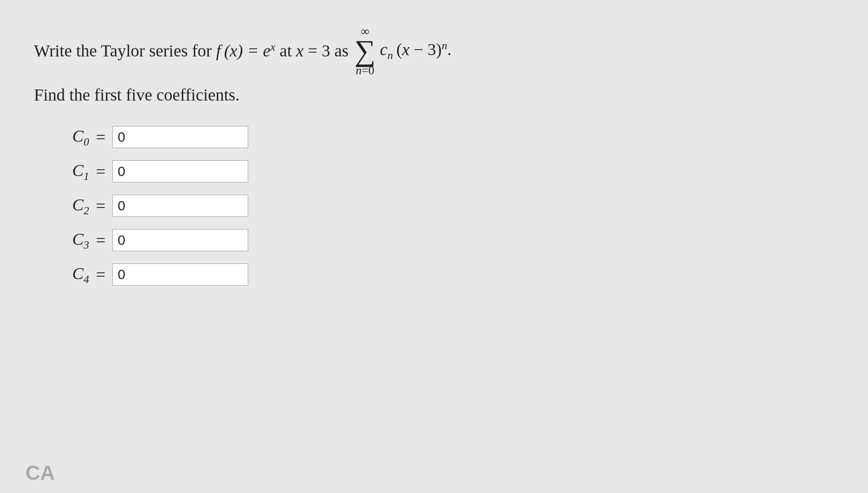 This screenshot has width=868, height=493. I want to click on watermark: CA, so click(40, 473).